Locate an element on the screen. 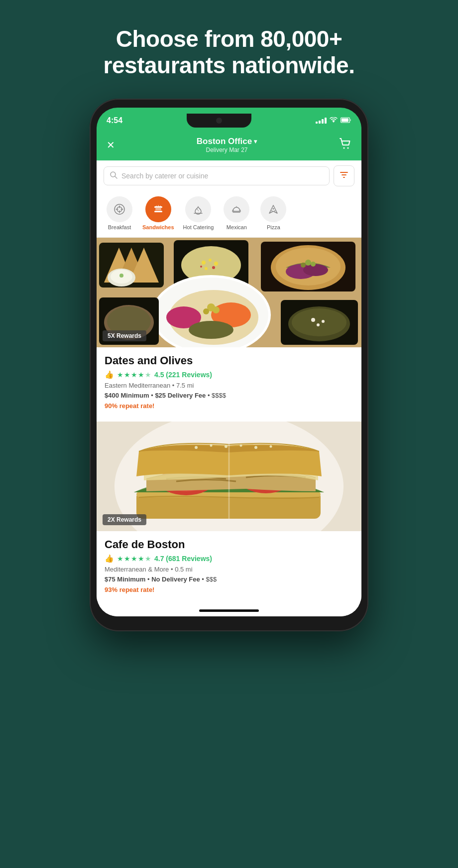 This screenshot has width=458, height=868. breakfast-label: Breakfast is located at coordinates (119, 227).